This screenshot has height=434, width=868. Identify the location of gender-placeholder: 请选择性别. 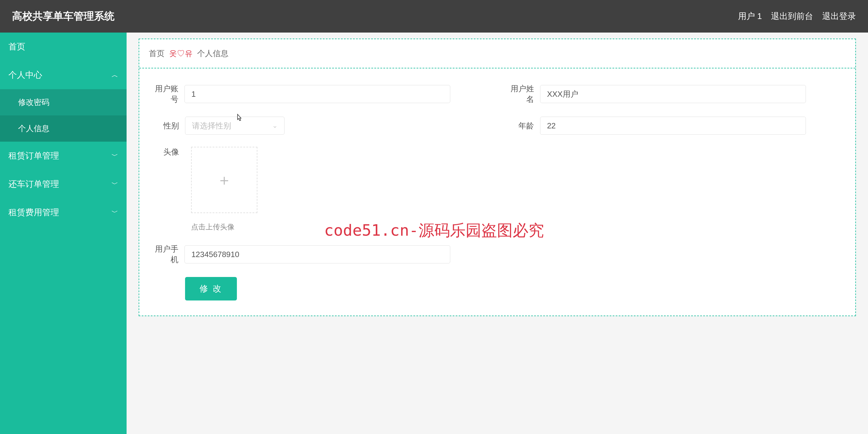
(212, 126).